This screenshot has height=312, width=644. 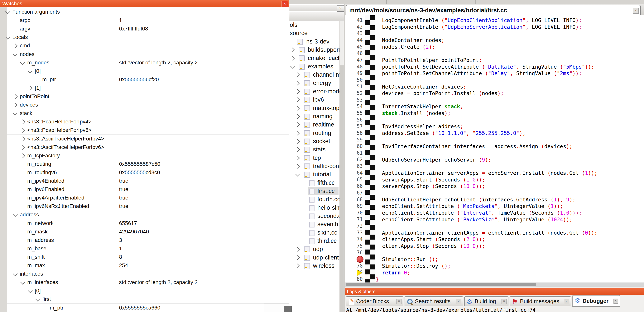 I want to click on watch-row: [1], so click(x=148, y=88).